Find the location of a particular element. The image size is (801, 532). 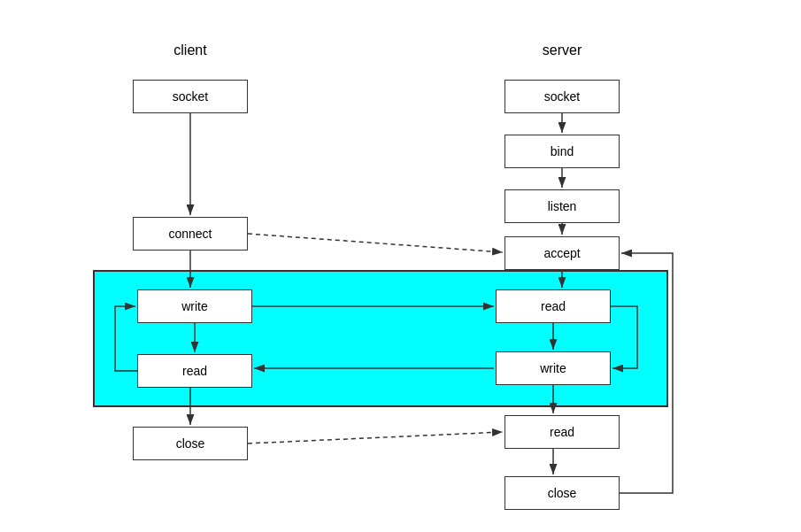

client-read-box: read is located at coordinates (195, 371).